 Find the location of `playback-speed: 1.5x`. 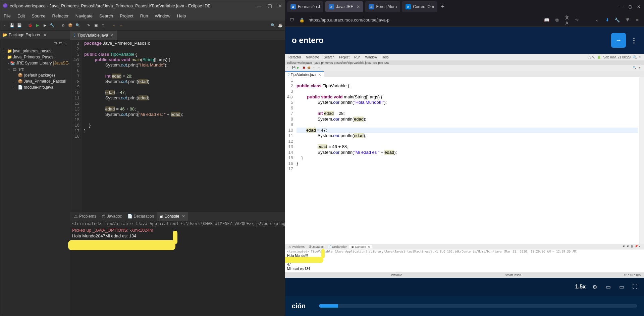

playback-speed: 1.5x is located at coordinates (580, 287).